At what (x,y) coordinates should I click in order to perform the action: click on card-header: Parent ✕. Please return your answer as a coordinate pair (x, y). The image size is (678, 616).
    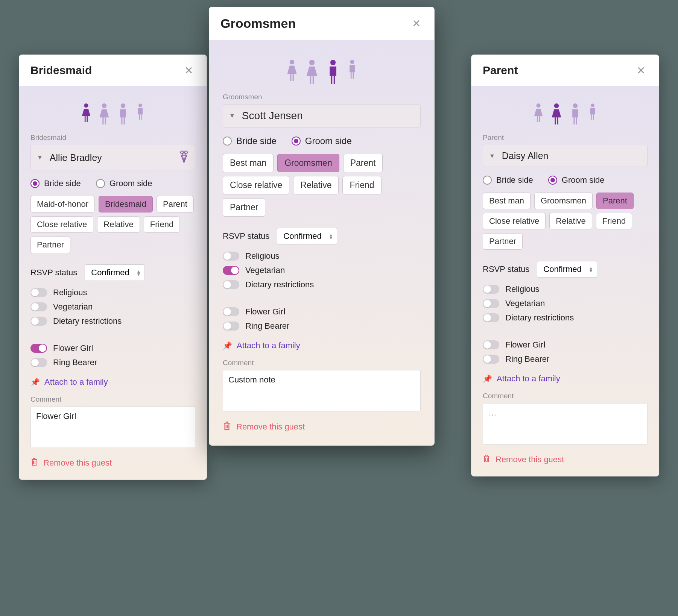
    Looking at the image, I should click on (565, 71).